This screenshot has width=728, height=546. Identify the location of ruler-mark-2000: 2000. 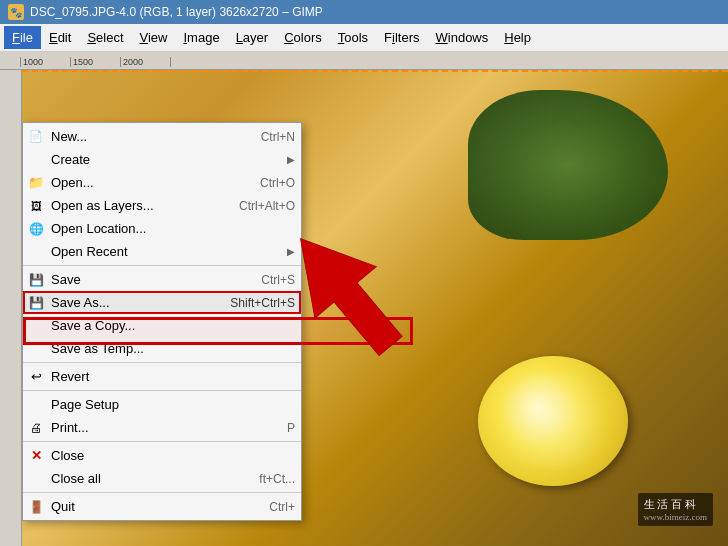
(145, 62).